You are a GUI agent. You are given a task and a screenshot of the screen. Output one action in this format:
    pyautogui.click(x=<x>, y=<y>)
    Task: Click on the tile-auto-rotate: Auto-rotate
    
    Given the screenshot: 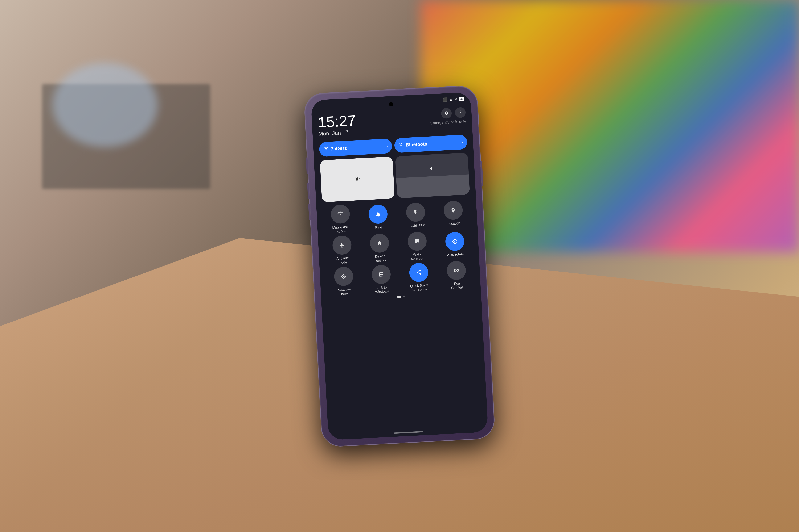 What is the action you would take?
    pyautogui.click(x=455, y=244)
    